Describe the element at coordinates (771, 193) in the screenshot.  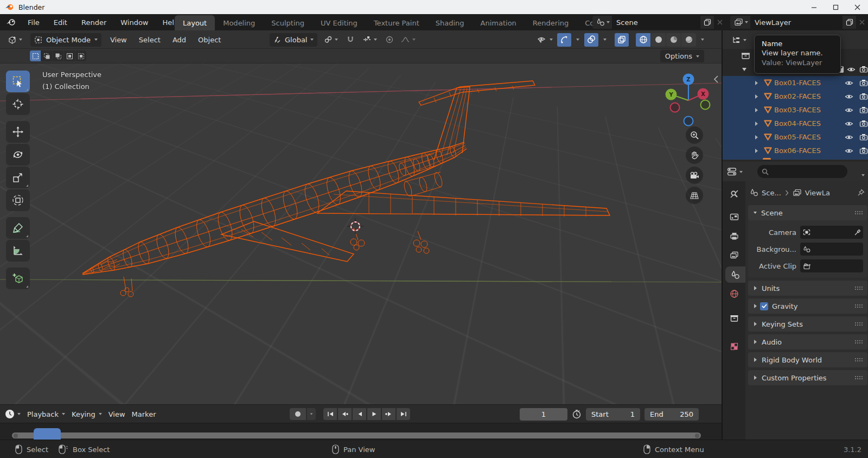
I see `breadcrumb-scene: Sce...` at that location.